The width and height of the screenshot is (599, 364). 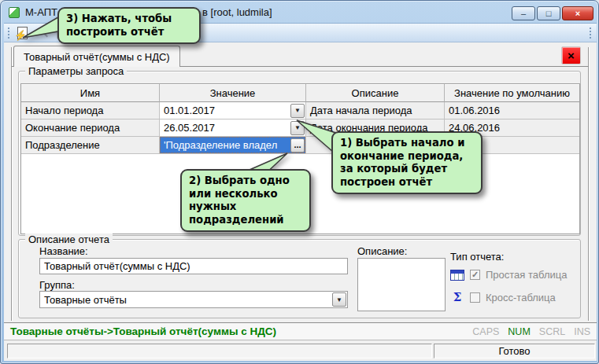 I want to click on description-textarea, so click(x=401, y=285).